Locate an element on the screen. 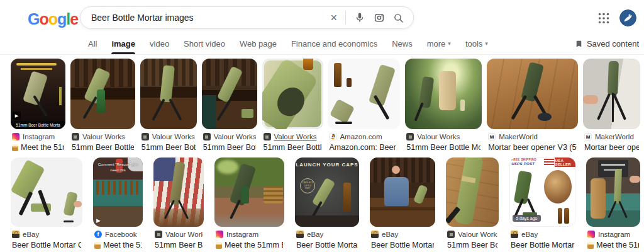  search-bar: × is located at coordinates (247, 18).